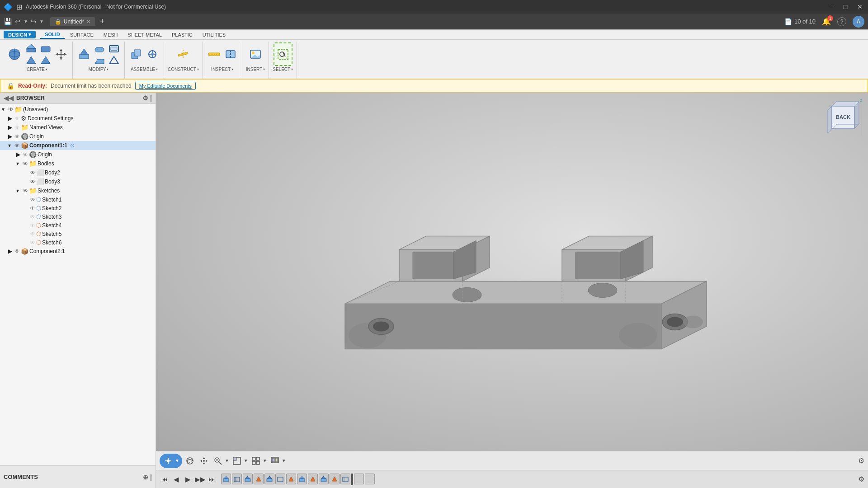 The height and width of the screenshot is (488, 868). What do you see at coordinates (9, 98) in the screenshot?
I see `browser-back-icon: ◀◀` at bounding box center [9, 98].